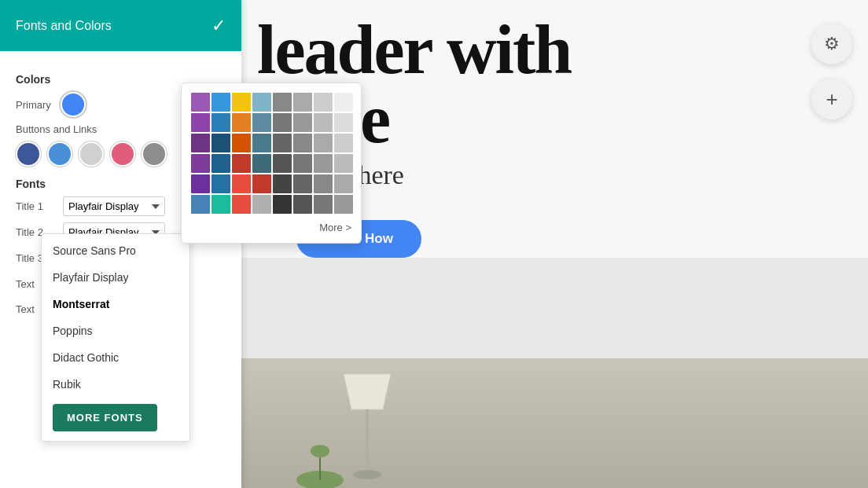 The image size is (868, 488). What do you see at coordinates (271, 163) in the screenshot?
I see `color-picker-popup: More >` at bounding box center [271, 163].